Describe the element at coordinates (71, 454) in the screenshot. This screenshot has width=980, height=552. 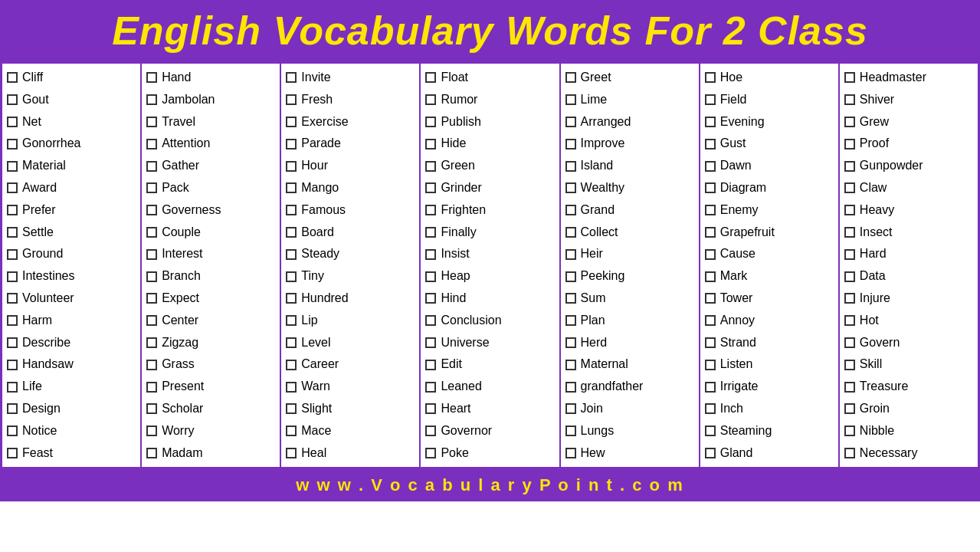
I see `list-item: Feast` at that location.